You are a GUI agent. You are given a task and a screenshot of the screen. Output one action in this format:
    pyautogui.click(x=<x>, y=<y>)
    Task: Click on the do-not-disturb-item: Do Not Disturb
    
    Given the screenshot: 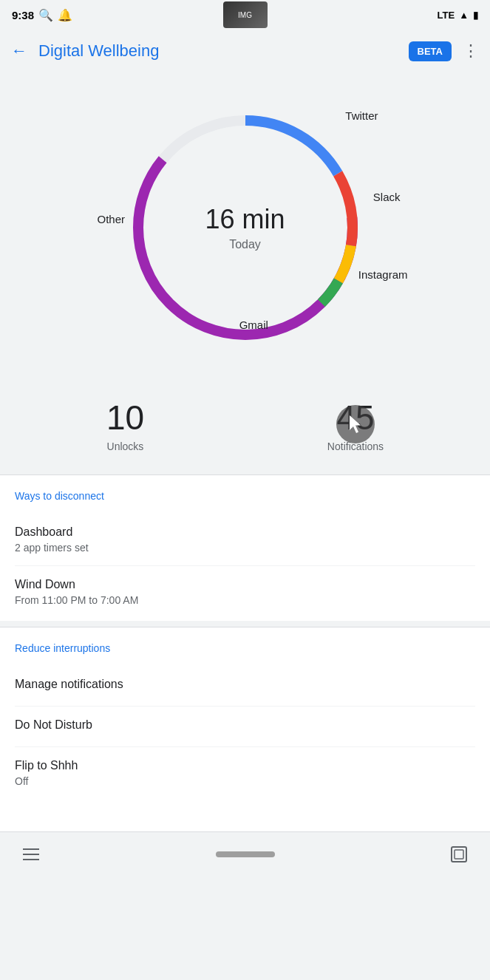 What is the action you would take?
    pyautogui.click(x=245, y=727)
    